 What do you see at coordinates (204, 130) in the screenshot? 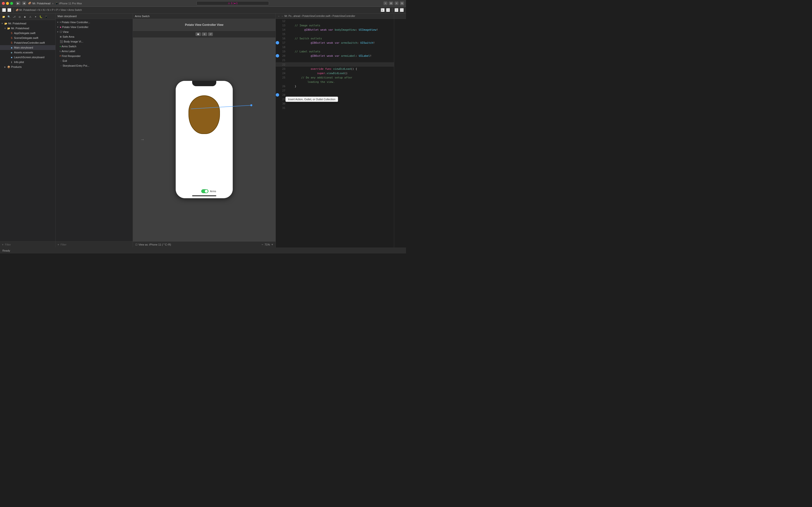
I see `storyboard-canvas-pane: Arms Switch Potato View Controller View …` at bounding box center [204, 130].